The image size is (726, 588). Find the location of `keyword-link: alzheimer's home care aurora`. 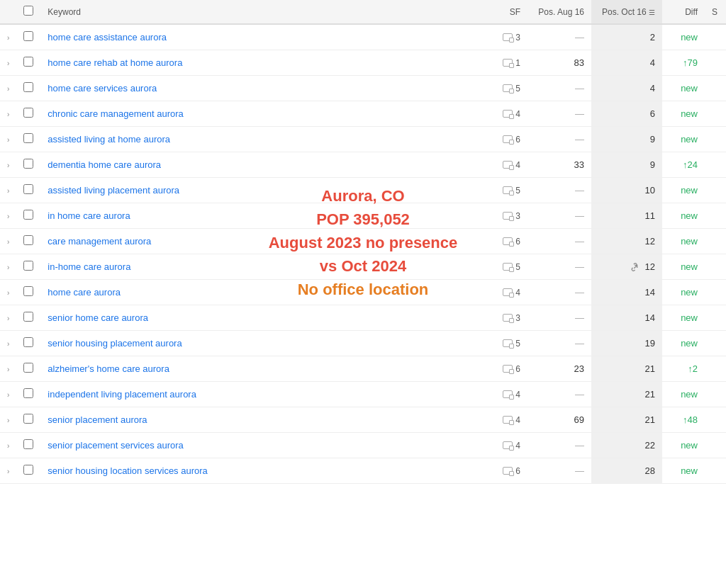

keyword-link: alzheimer's home care aurora is located at coordinates (108, 368).